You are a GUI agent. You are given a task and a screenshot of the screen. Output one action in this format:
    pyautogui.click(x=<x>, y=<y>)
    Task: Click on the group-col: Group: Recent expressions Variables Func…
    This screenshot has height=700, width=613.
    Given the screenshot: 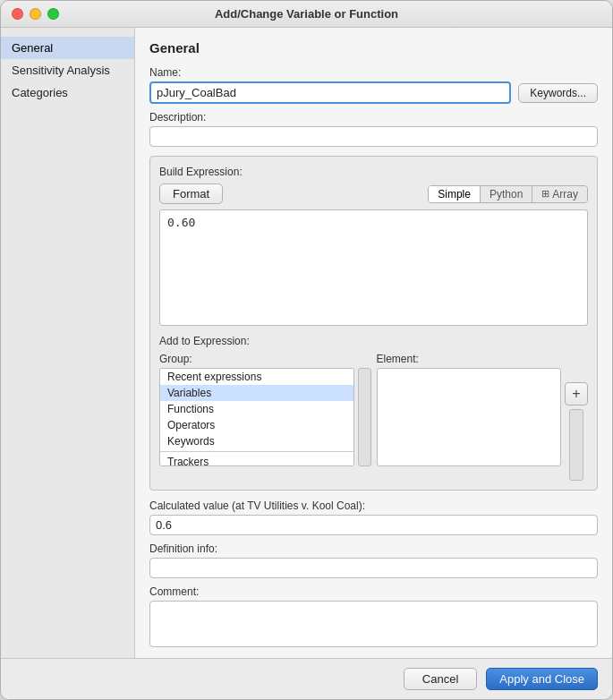 What is the action you would take?
    pyautogui.click(x=265, y=417)
    